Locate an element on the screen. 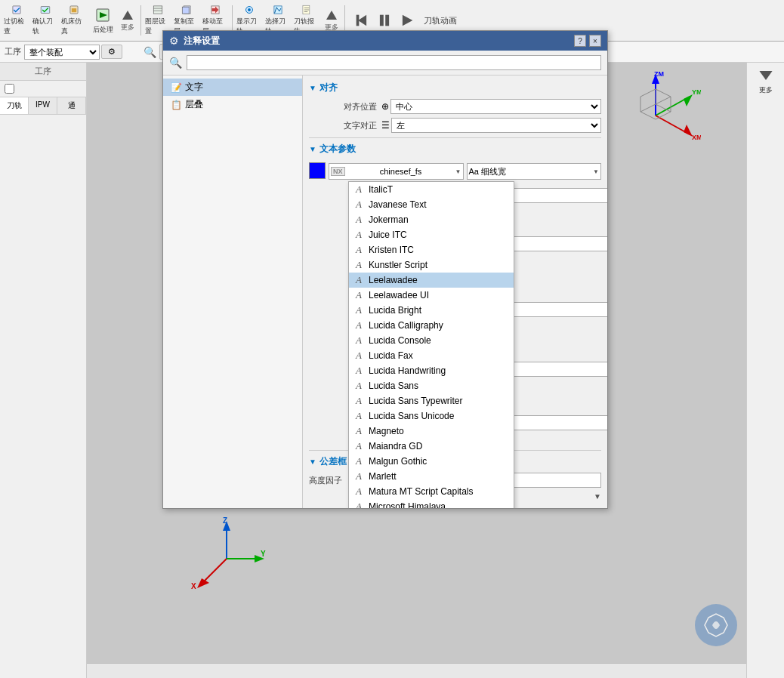 Image resolution: width=784 pixels, height=678 pixels. tab-daogui: 刀轨 is located at coordinates (14, 106).